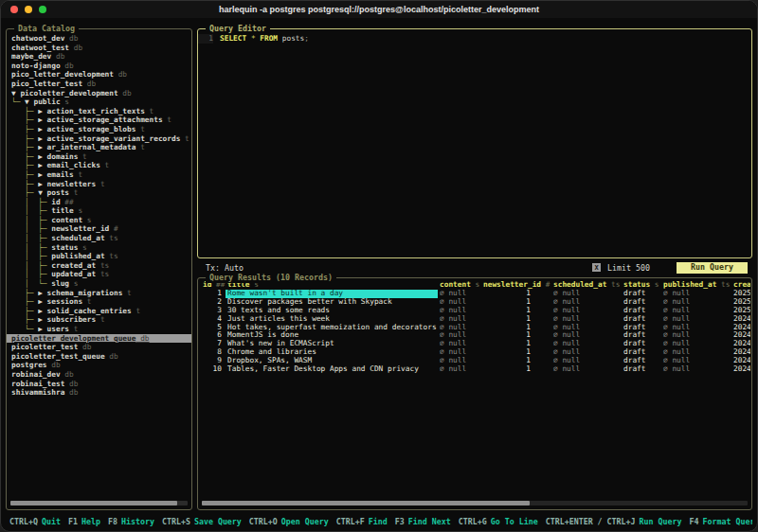 This screenshot has width=758, height=532. I want to click on close-button, so click(14, 9).